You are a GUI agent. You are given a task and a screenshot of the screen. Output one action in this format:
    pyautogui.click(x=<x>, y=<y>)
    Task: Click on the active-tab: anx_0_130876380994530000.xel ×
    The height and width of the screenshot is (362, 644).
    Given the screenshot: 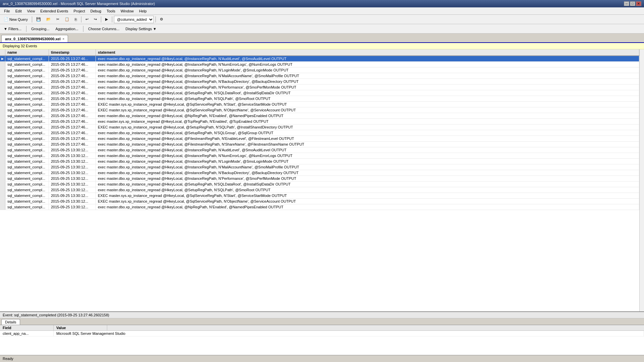 What is the action you would take?
    pyautogui.click(x=35, y=39)
    